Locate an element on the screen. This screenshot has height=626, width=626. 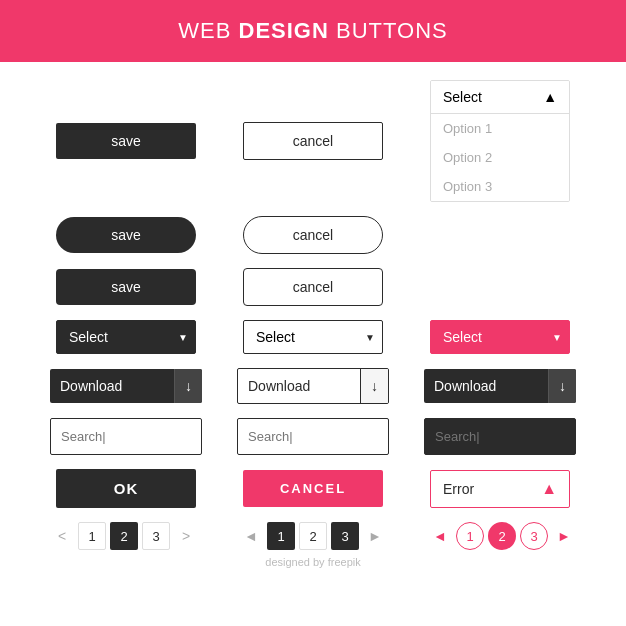
page-1-btn-1: 1 is located at coordinates (92, 536).